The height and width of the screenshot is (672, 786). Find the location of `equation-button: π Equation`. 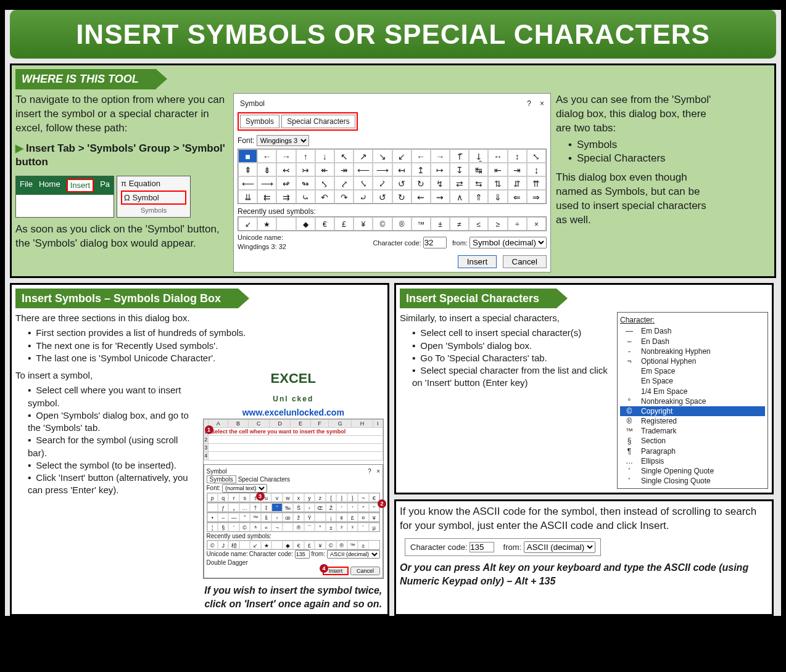

equation-button: π Equation is located at coordinates (141, 184).